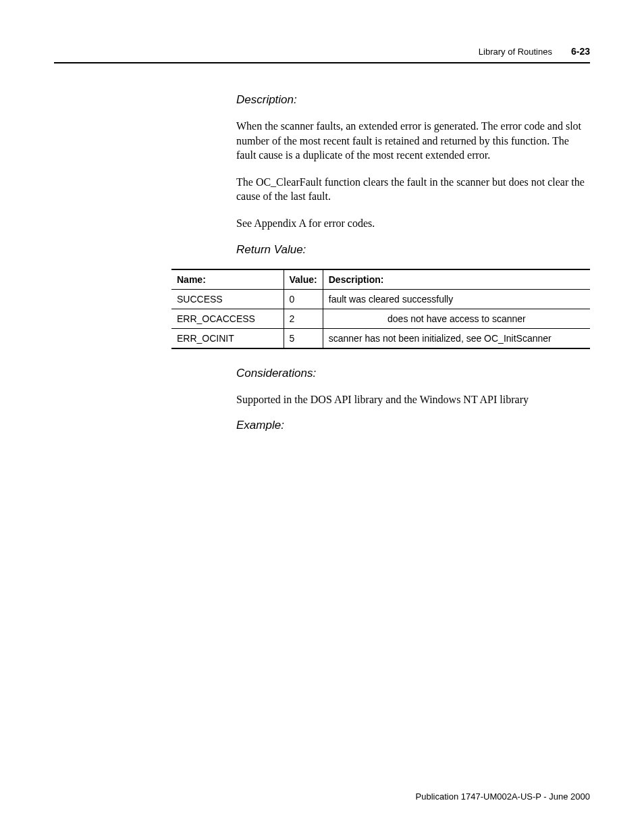 The width and height of the screenshot is (644, 834). I want to click on cell-name: SUCCESS, so click(227, 298).